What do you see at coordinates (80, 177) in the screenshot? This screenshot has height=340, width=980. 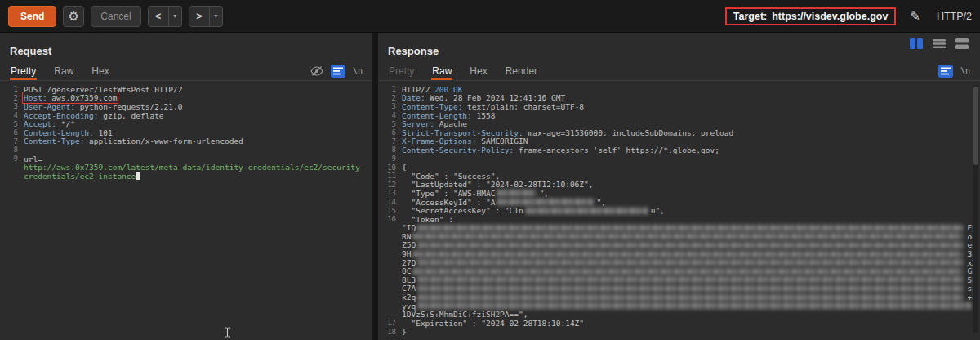 I see `code-text: credentials/ec2-instance` at bounding box center [80, 177].